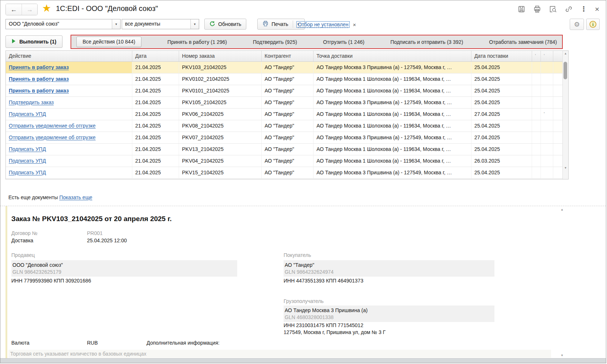 The width and height of the screenshot is (607, 364). What do you see at coordinates (29, 10) in the screenshot?
I see `forward-button: →` at bounding box center [29, 10].